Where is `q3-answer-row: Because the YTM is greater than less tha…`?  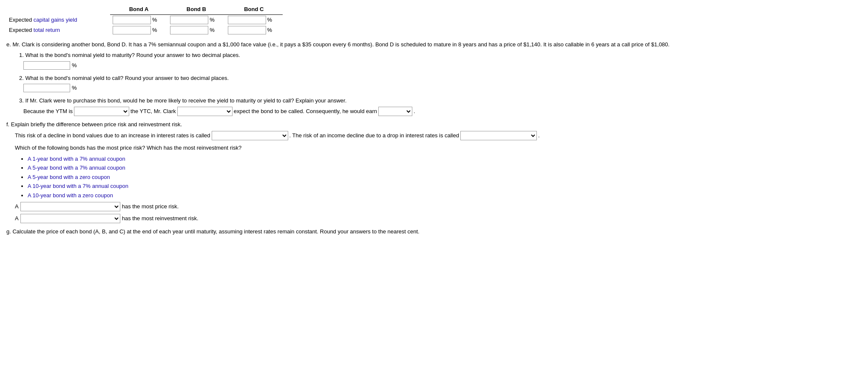 q3-answer-row: Because the YTM is greater than less tha… is located at coordinates (443, 111).